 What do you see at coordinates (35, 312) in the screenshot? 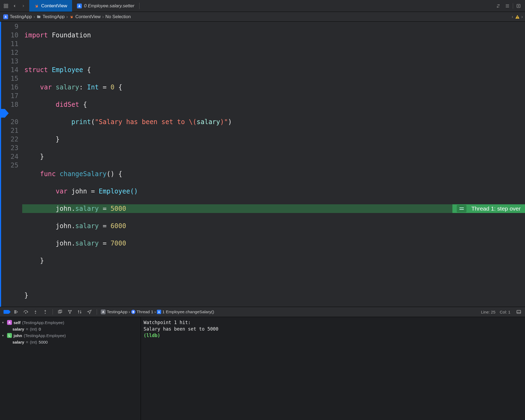
I see `step-into-button` at bounding box center [35, 312].